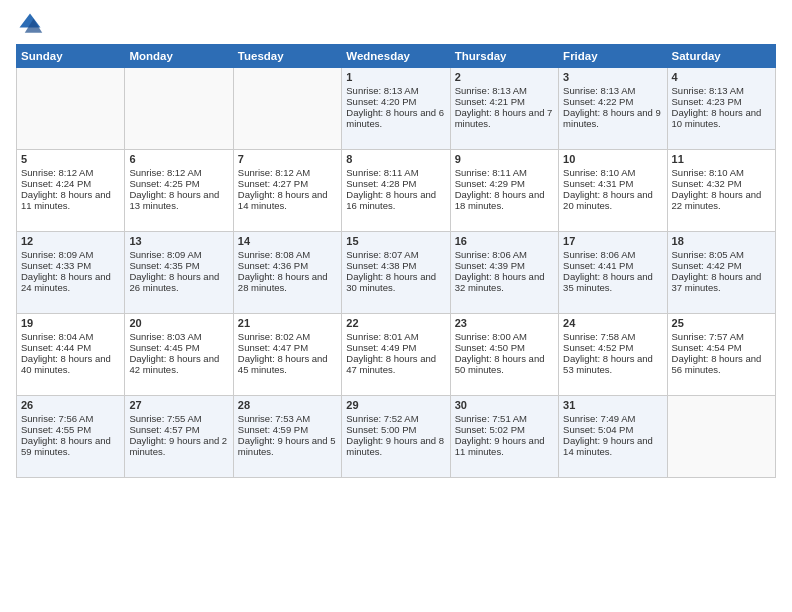  I want to click on cell-content-line: Sunset: 5:00 PM, so click(396, 430).